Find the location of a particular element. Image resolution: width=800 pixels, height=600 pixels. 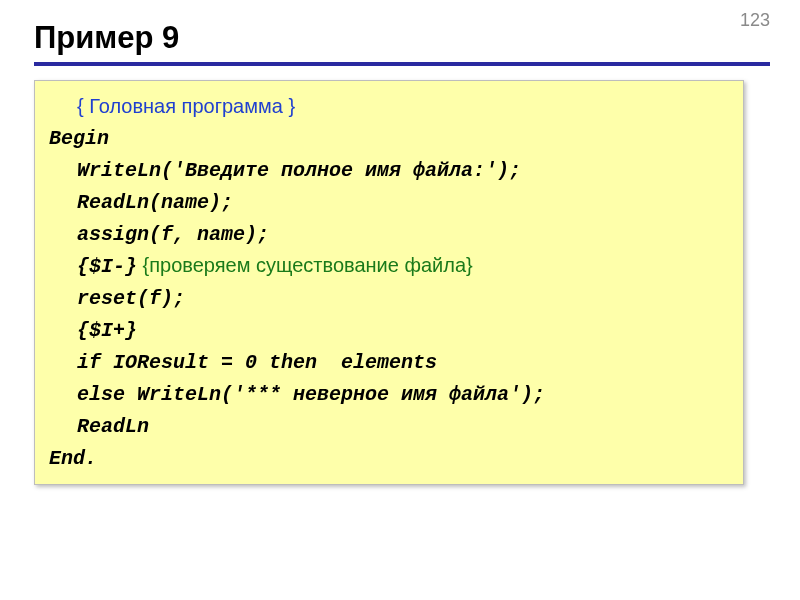

slide-title: Пример 9 is located at coordinates (402, 38).